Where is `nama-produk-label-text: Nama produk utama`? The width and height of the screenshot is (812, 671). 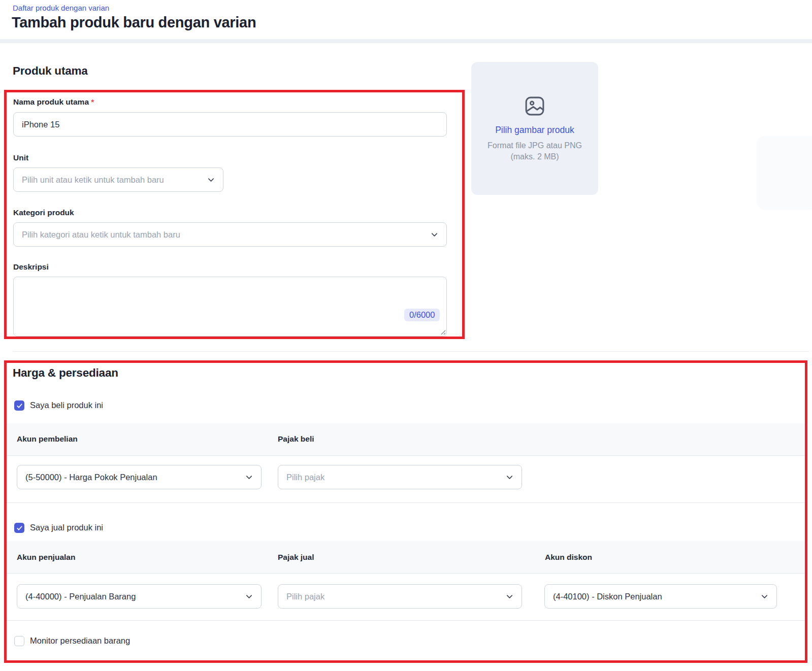
nama-produk-label-text: Nama produk utama is located at coordinates (51, 102).